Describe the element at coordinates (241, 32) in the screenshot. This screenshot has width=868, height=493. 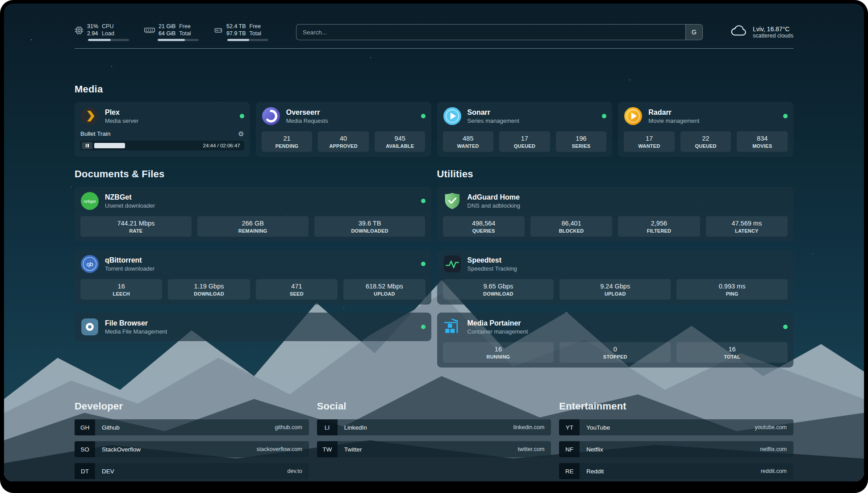
I see `disk-widget: 52.4 TB97.9 TB FreeTotal` at that location.